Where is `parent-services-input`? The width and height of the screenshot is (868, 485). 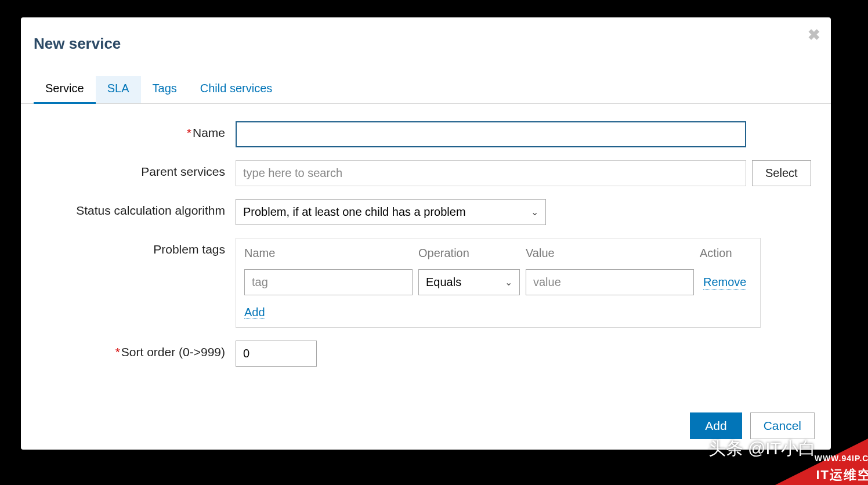 parent-services-input is located at coordinates (491, 173).